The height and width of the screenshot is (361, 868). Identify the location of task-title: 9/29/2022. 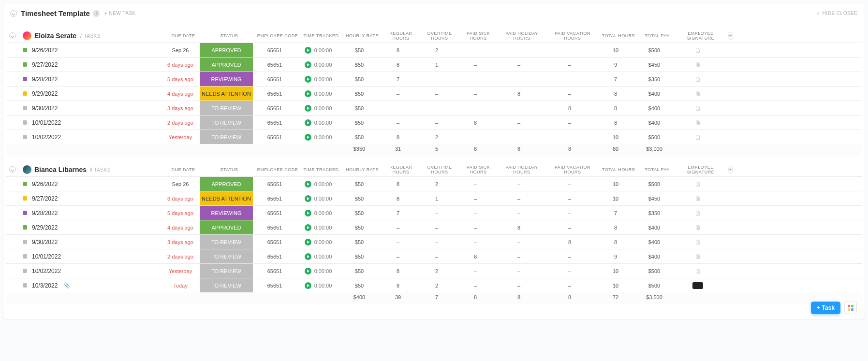
(44, 94).